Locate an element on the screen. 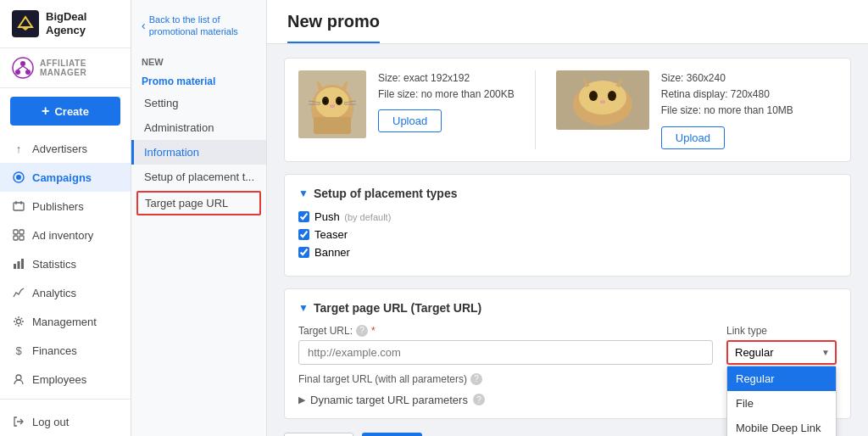  image-retina-2: Retina display: 720x480 is located at coordinates (727, 95).